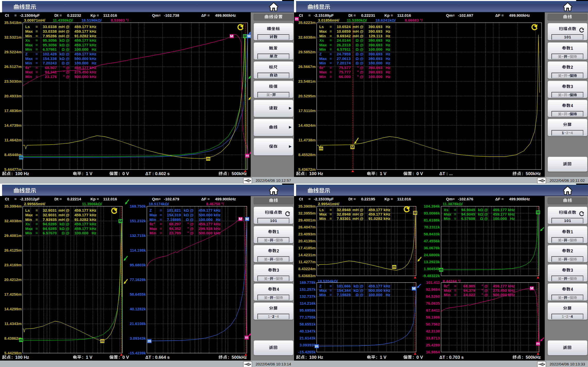 This screenshot has height=367, width=588. What do you see at coordinates (344, 27) in the screenshot?
I see `svg-text: 10.6524` at bounding box center [344, 27].